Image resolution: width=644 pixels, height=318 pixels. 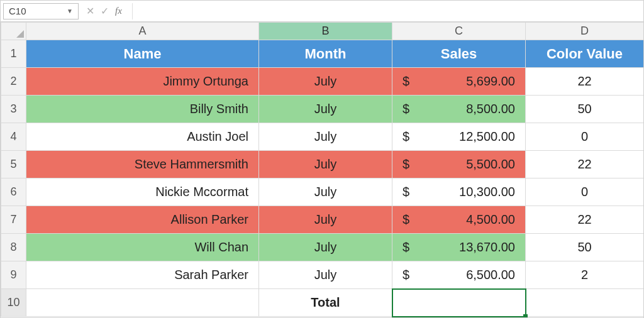 I want to click on sales-value: $13,670.00, so click(x=459, y=248).